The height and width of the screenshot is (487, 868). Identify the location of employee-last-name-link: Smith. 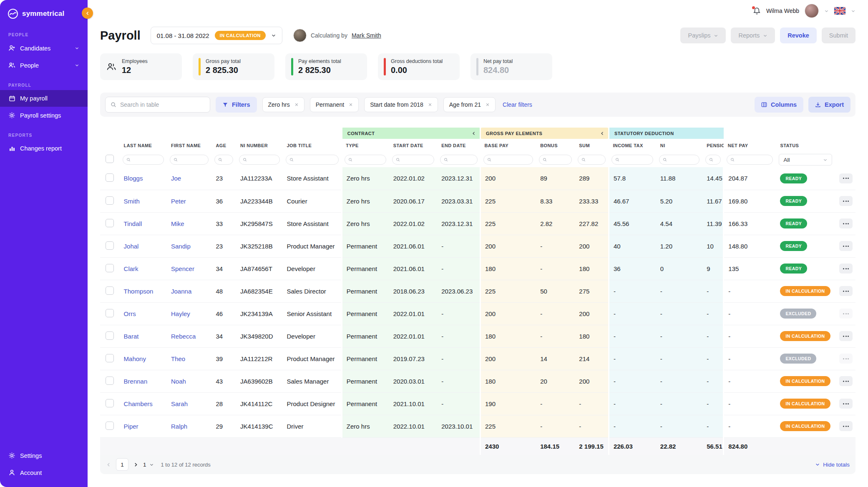
(132, 201).